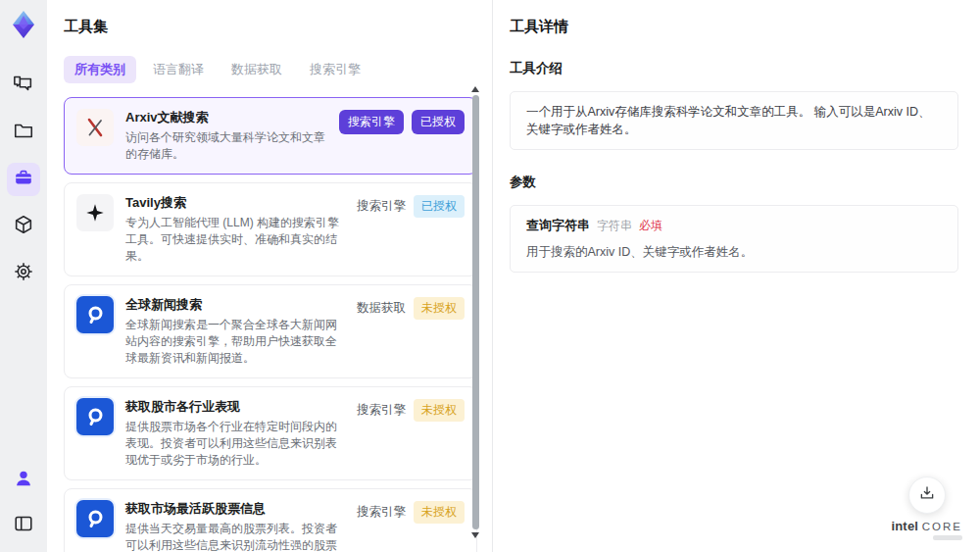 This screenshot has height=552, width=980. Describe the element at coordinates (927, 508) in the screenshot. I see `floating-tools: intel CORE` at that location.